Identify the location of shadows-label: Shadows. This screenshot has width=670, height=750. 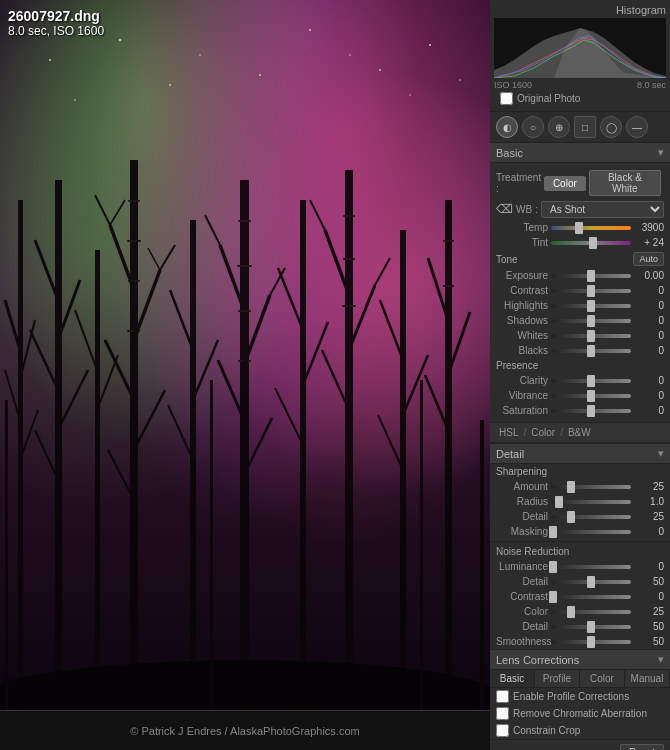
(522, 320).